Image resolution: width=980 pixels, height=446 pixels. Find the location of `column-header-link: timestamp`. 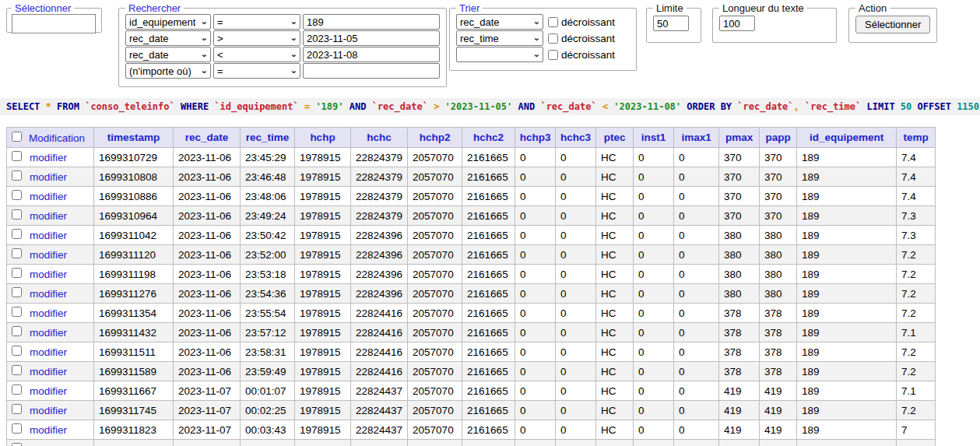

column-header-link: timestamp is located at coordinates (134, 137).